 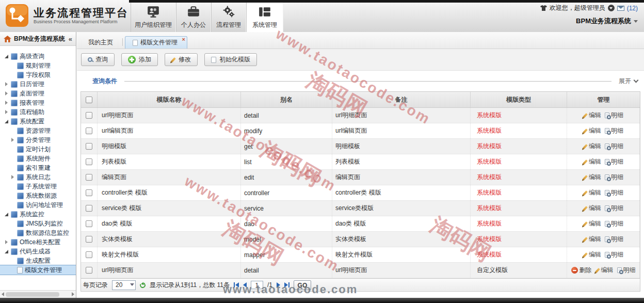 I want to click on sidebar-item-system-monitor: 系统监控, so click(x=38, y=214).